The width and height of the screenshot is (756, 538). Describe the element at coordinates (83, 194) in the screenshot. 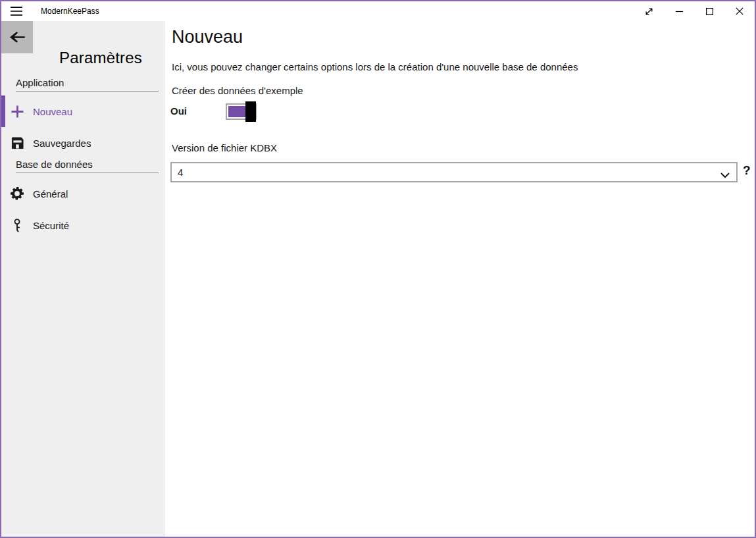

I see `sidebar-item-general: Général` at that location.